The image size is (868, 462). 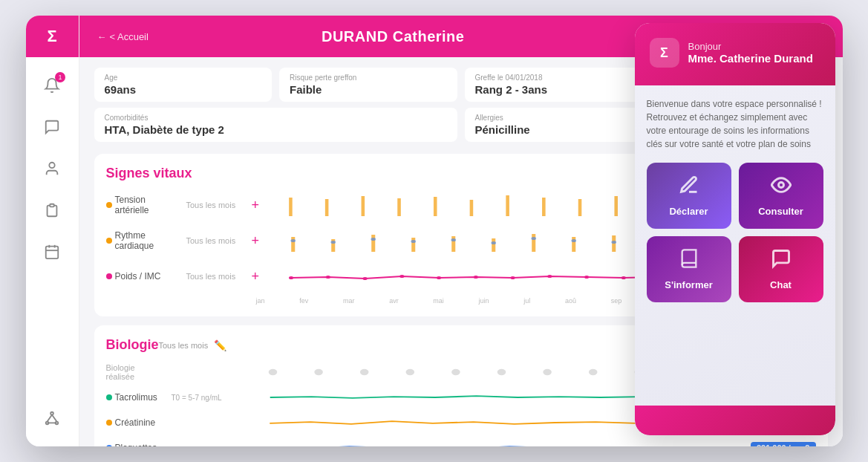 I want to click on info-label-risque: Risque perte greffon, so click(x=368, y=77).